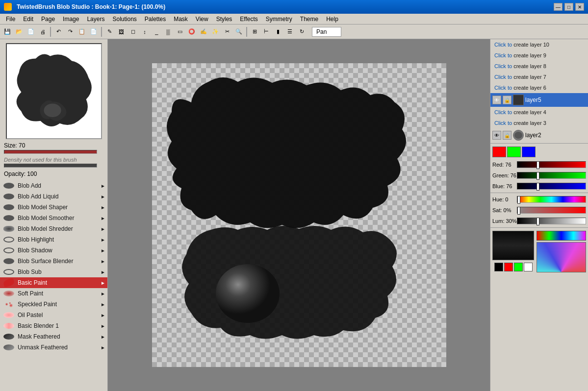 The height and width of the screenshot is (391, 588). Describe the element at coordinates (180, 32) in the screenshot. I see `toolbar-rect: ▭` at that location.